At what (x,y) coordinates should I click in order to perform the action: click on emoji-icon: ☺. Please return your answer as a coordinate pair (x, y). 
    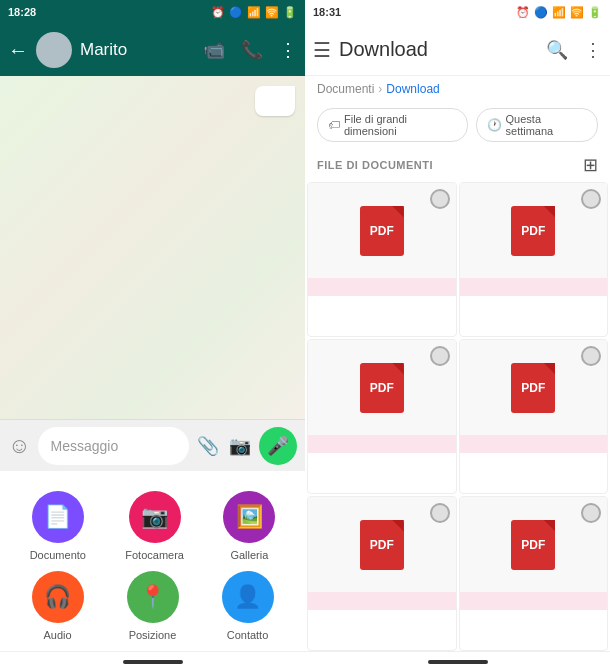
    Looking at the image, I should click on (19, 446).